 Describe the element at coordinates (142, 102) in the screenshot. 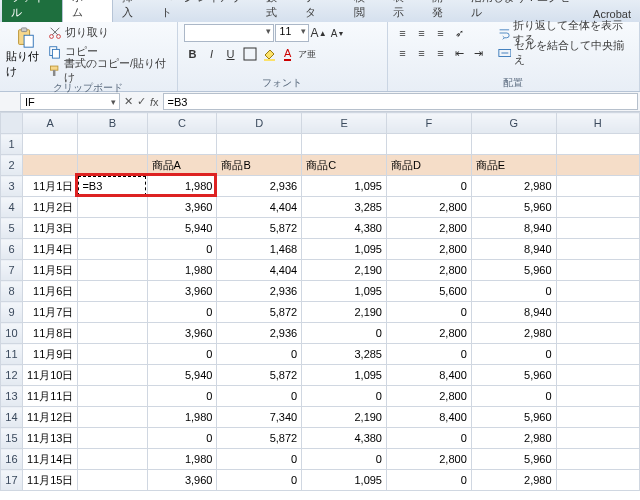

I see `enter-formula-button: ✓` at that location.